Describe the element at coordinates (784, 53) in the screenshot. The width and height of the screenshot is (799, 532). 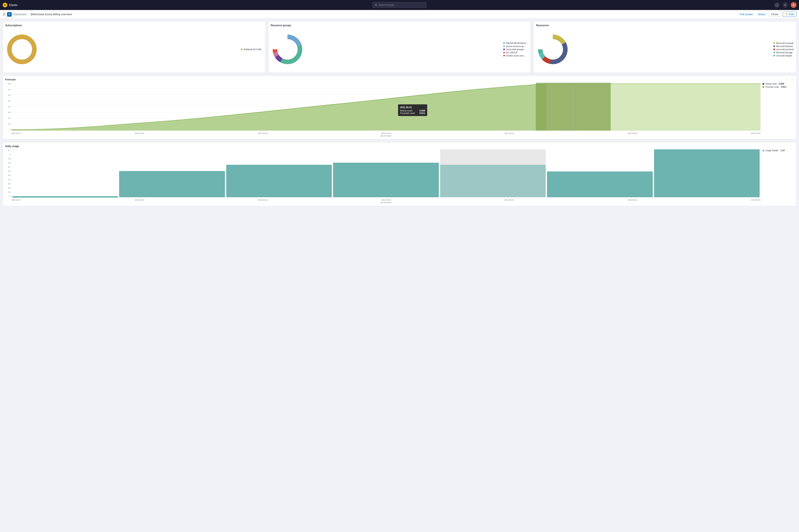
I see `resources-legend-item-3: Microsoft.Storage` at that location.